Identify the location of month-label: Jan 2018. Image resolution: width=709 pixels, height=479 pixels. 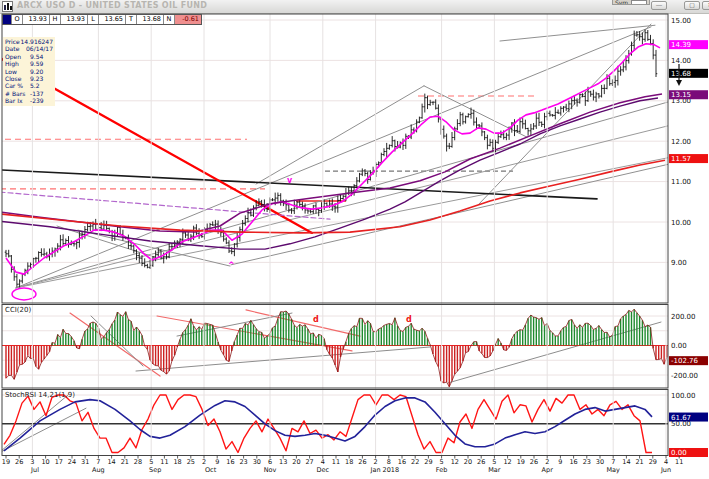
(385, 470).